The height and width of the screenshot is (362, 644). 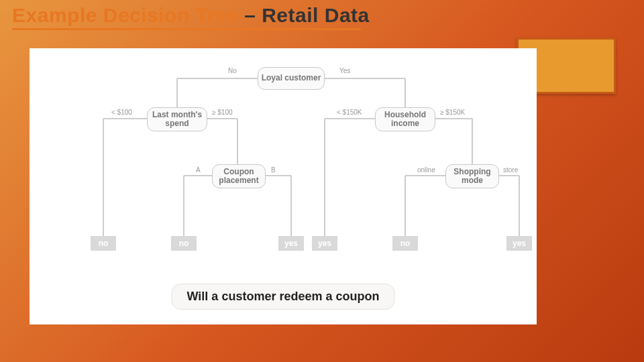 I want to click on title-tail: Retail Data, so click(x=315, y=15).